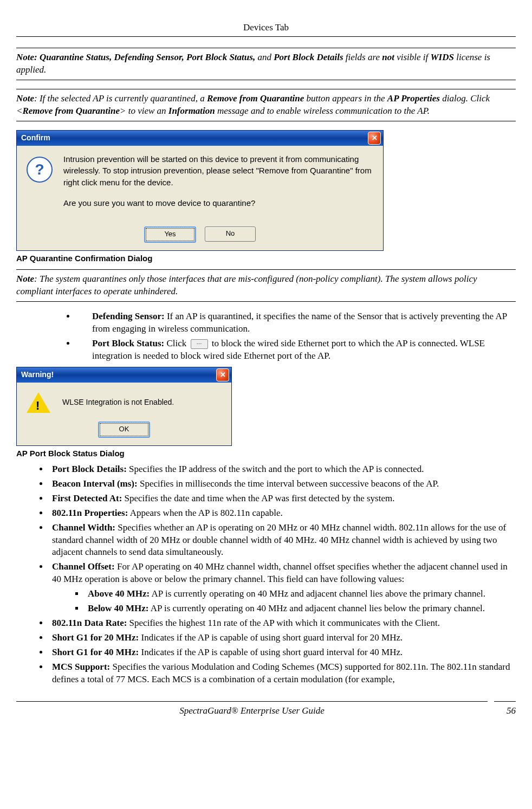  I want to click on warning-icon, so click(38, 403).